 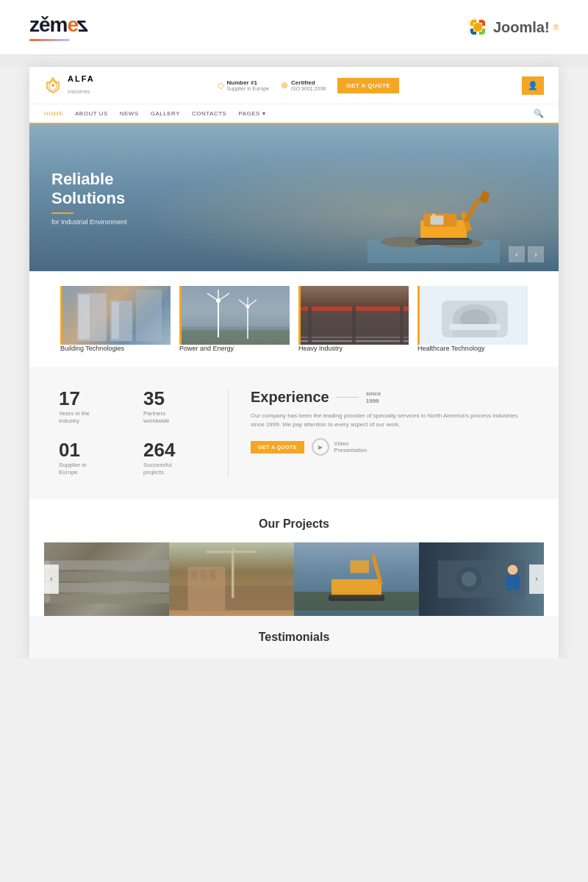 What do you see at coordinates (284, 85) in the screenshot?
I see `certified-icon: ⊕` at bounding box center [284, 85].